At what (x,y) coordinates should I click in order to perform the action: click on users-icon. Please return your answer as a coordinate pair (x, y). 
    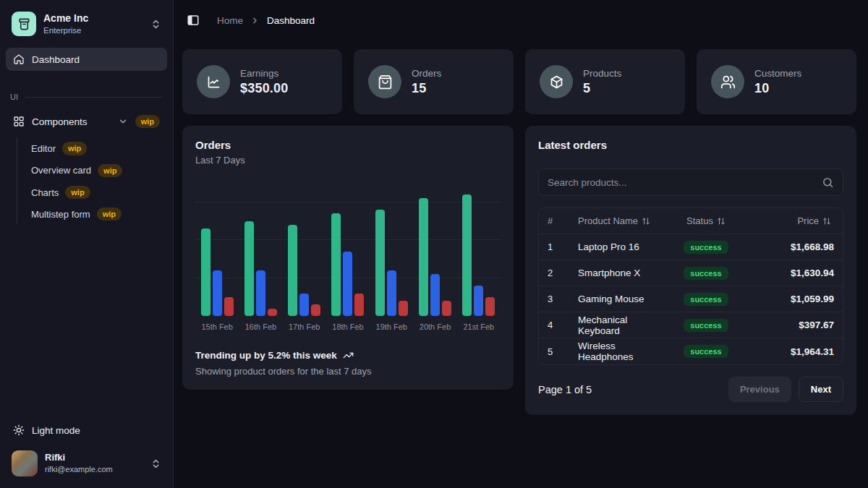
    Looking at the image, I should click on (728, 82).